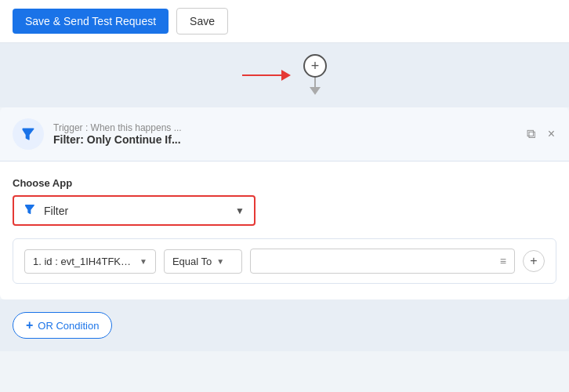  What do you see at coordinates (284, 22) in the screenshot?
I see `toolbar: Save & Send Test Request Save` at bounding box center [284, 22].